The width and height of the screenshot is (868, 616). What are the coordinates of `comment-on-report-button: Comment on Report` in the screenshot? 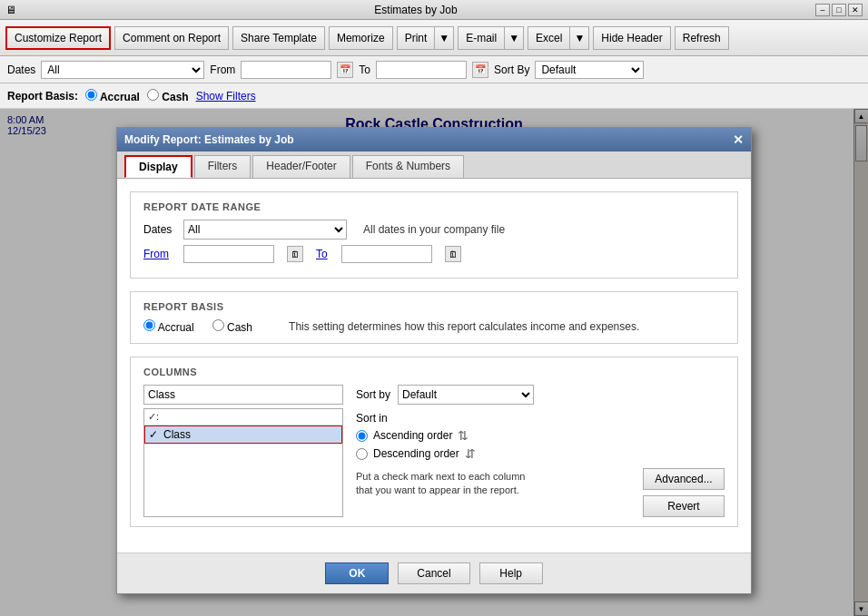 It's located at (172, 38).